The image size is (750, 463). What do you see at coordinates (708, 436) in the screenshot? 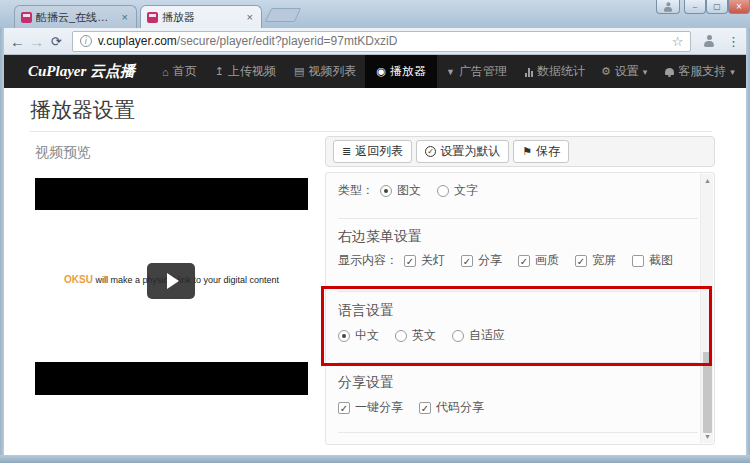
I see `scroll-down-icon: ▼` at bounding box center [708, 436].